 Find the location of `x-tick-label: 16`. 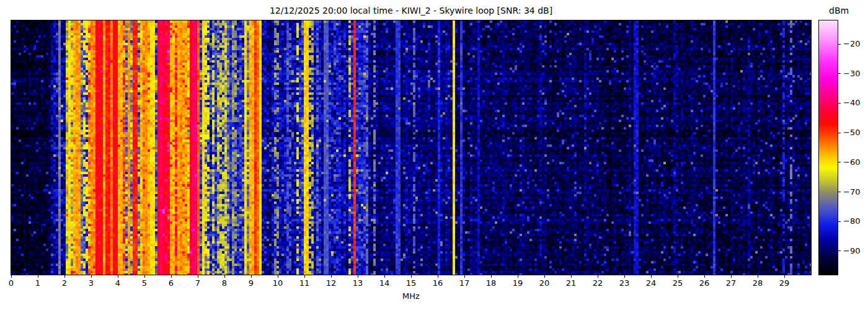

x-tick-label: 16 is located at coordinates (438, 283).